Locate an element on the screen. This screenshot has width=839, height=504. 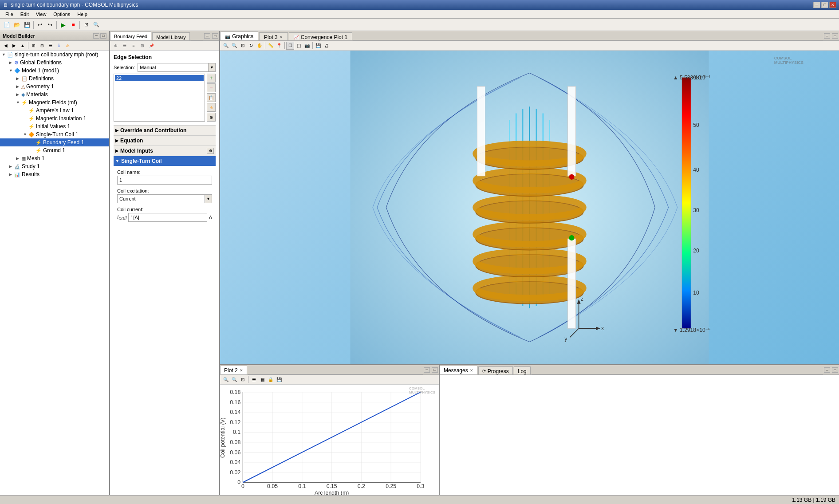
menu-view: View is located at coordinates (41, 14).